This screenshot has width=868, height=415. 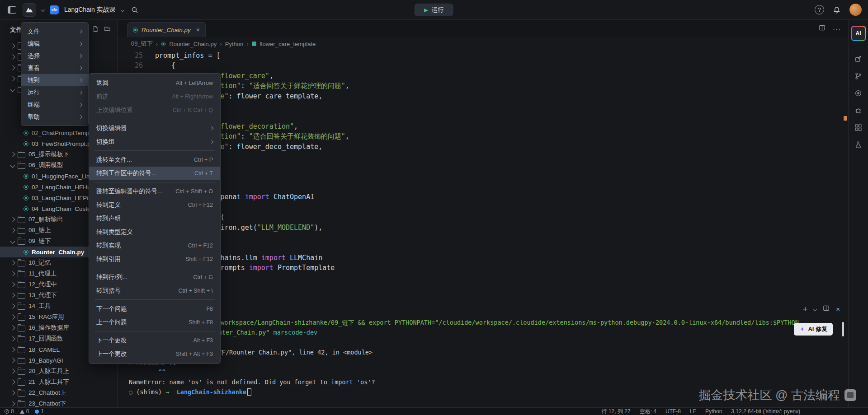 What do you see at coordinates (29, 10) in the screenshot?
I see `app-logo` at bounding box center [29, 10].